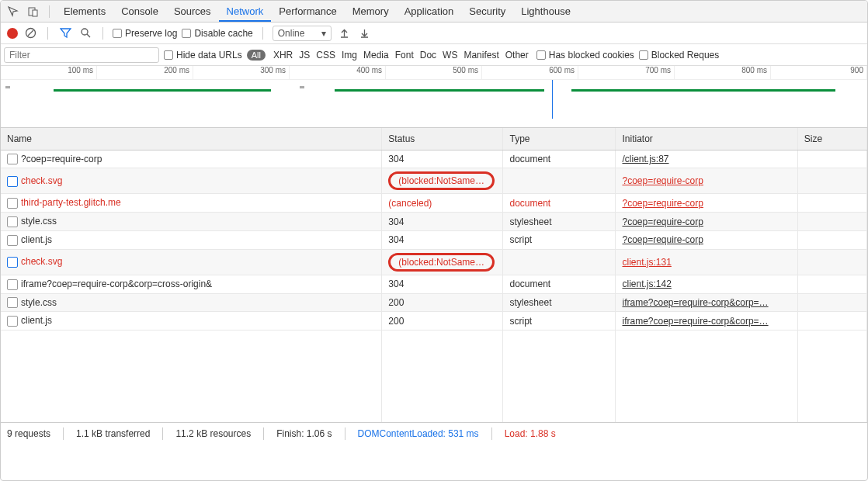  Describe the element at coordinates (530, 73) in the screenshot. I see `ruler-tick: 600 ms` at that location.